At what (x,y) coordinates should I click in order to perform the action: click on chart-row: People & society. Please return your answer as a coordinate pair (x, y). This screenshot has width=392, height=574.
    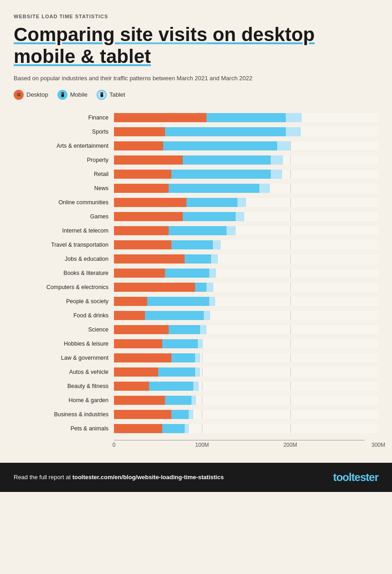
    Looking at the image, I should click on (196, 301).